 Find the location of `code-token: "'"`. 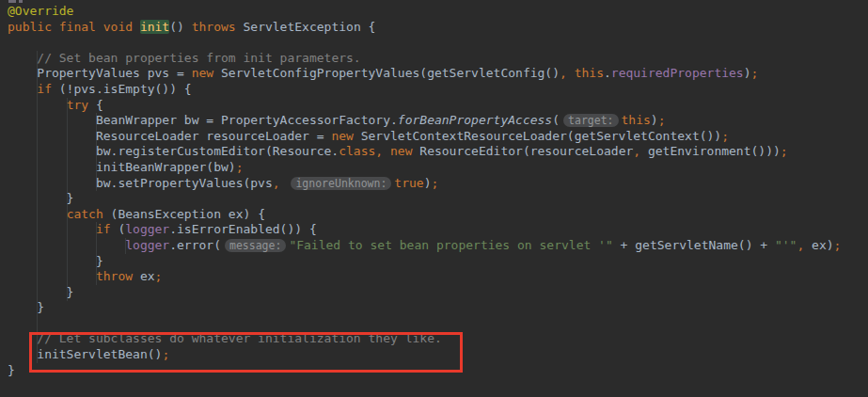

code-token: "'" is located at coordinates (786, 245).